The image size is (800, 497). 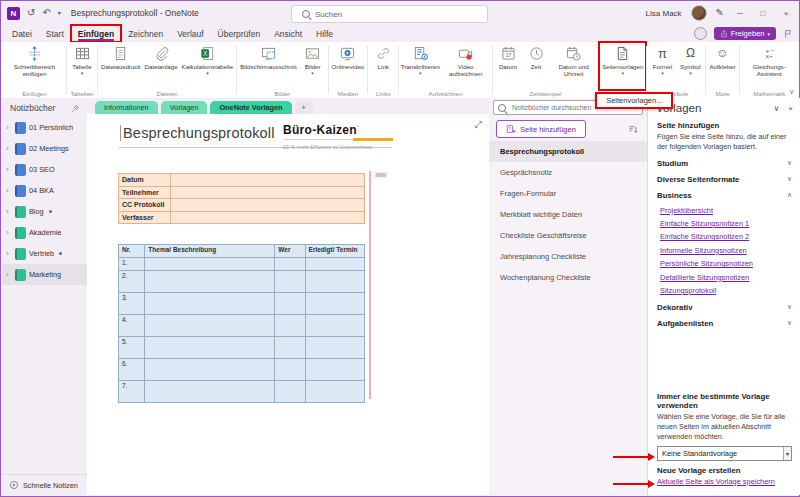 I want to click on close-icon: ×, so click(x=790, y=108).